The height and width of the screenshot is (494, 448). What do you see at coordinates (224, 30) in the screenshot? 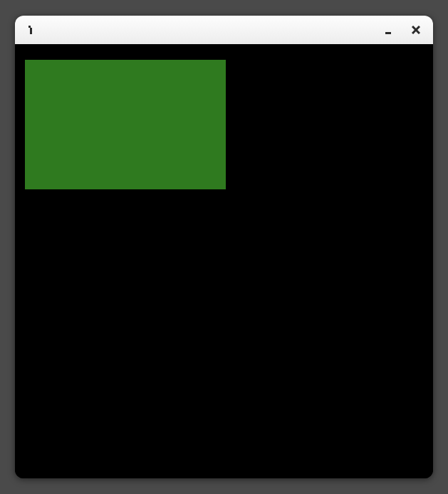
I see `titlebar` at bounding box center [224, 30].